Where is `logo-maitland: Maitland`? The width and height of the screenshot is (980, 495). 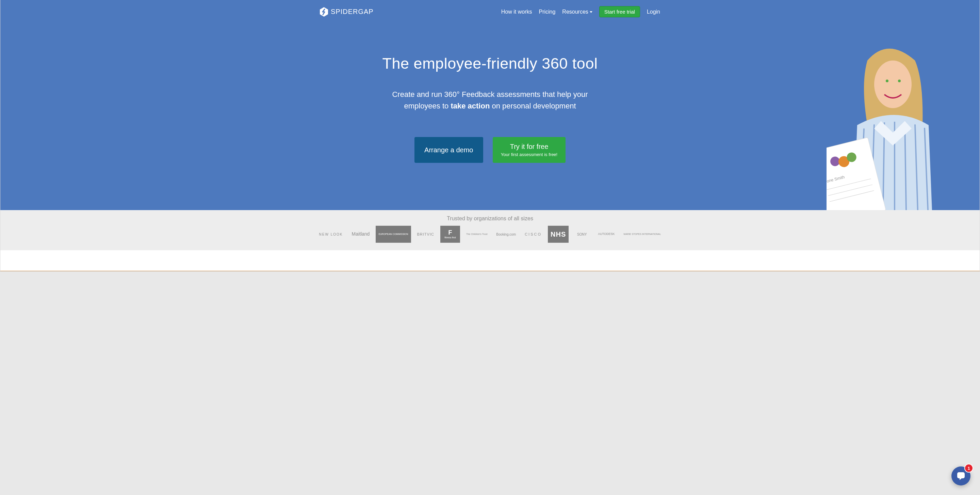 logo-maitland: Maitland is located at coordinates (361, 234).